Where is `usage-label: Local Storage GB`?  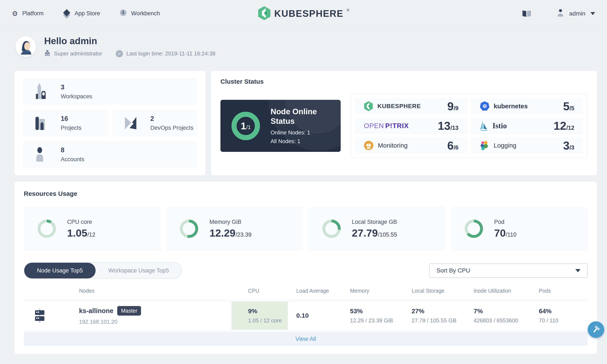
usage-label: Local Storage GB is located at coordinates (375, 222).